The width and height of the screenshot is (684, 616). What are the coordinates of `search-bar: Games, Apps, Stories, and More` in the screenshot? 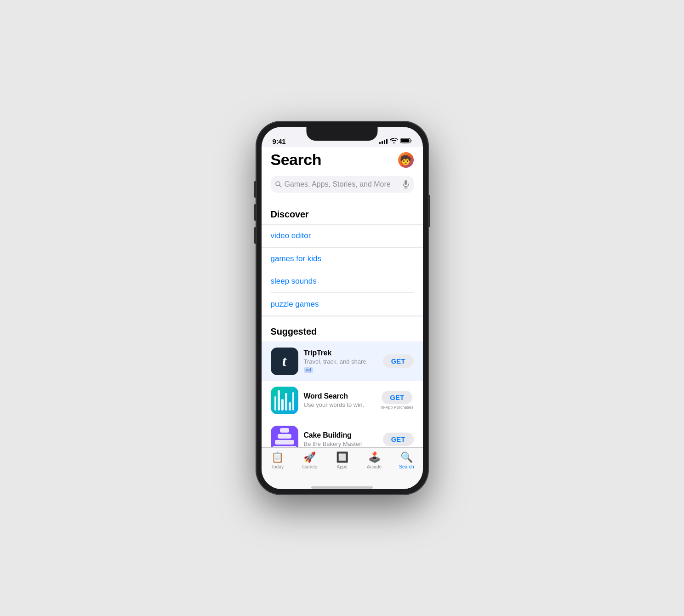 It's located at (342, 184).